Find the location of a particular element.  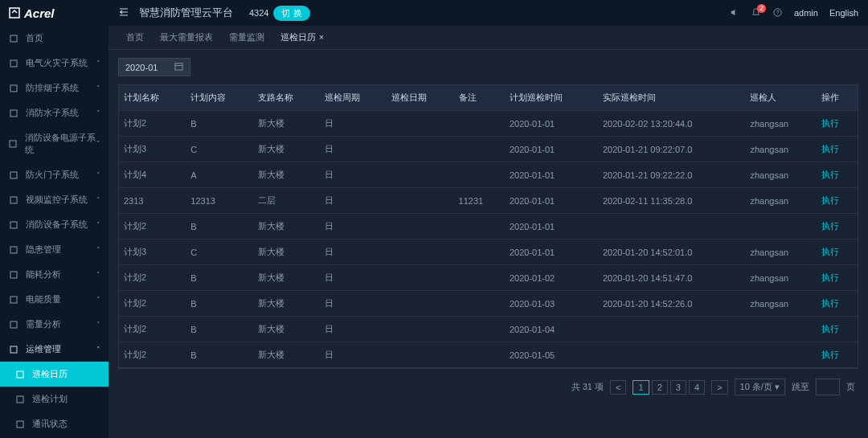

table-cell: 二层 is located at coordinates (286, 201).